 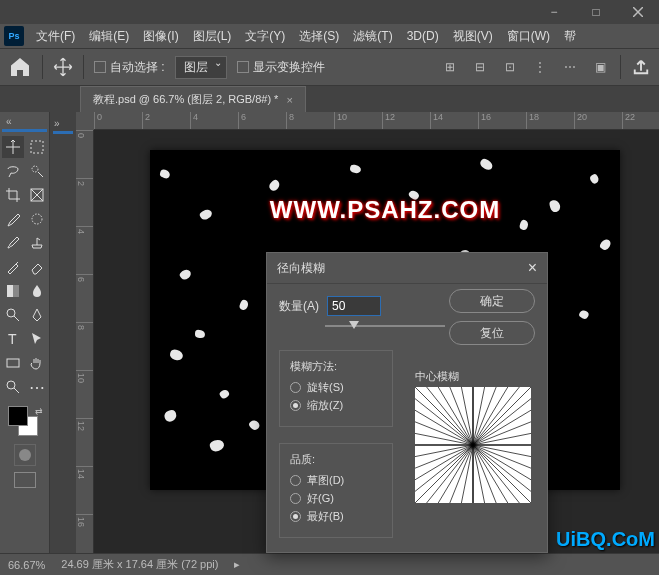 What do you see at coordinates (13, 243) in the screenshot?
I see `brush-tool` at bounding box center [13, 243].